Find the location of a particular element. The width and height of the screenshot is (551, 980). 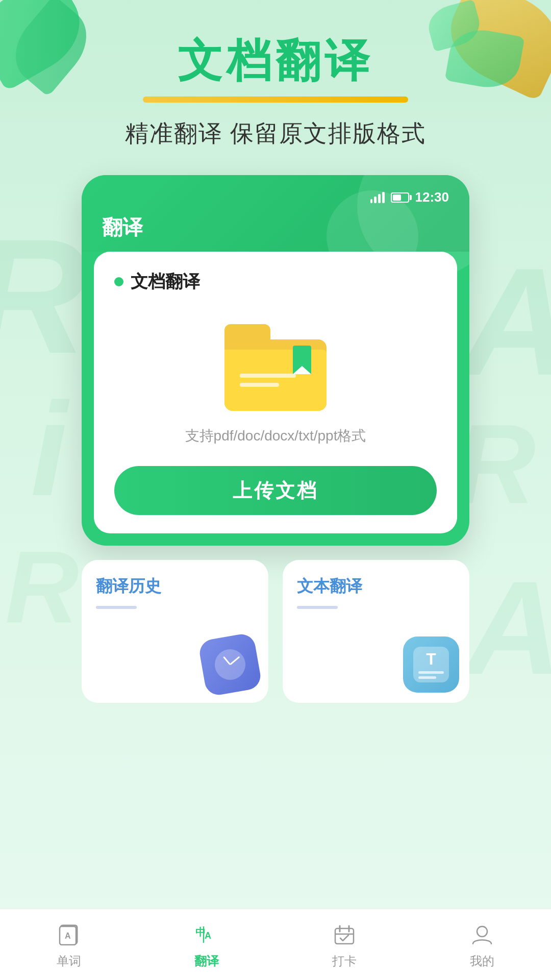

nav-item-vocabulary: A A 单词 is located at coordinates (69, 945).